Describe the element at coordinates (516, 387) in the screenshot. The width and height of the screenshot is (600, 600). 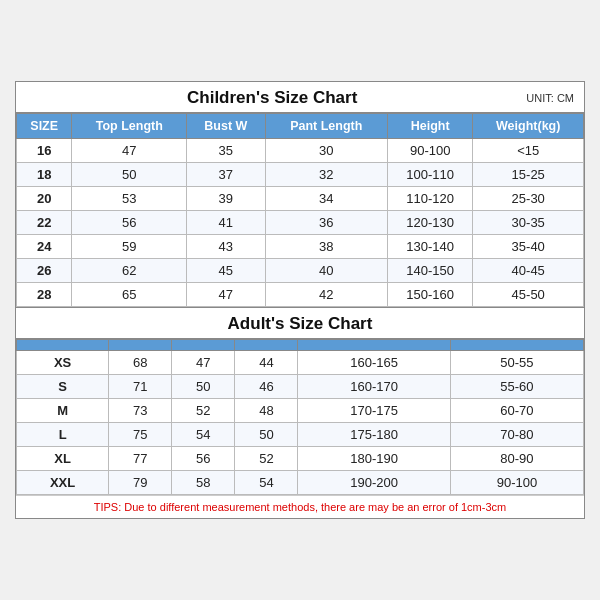
I see `table-cell: 55-60` at that location.